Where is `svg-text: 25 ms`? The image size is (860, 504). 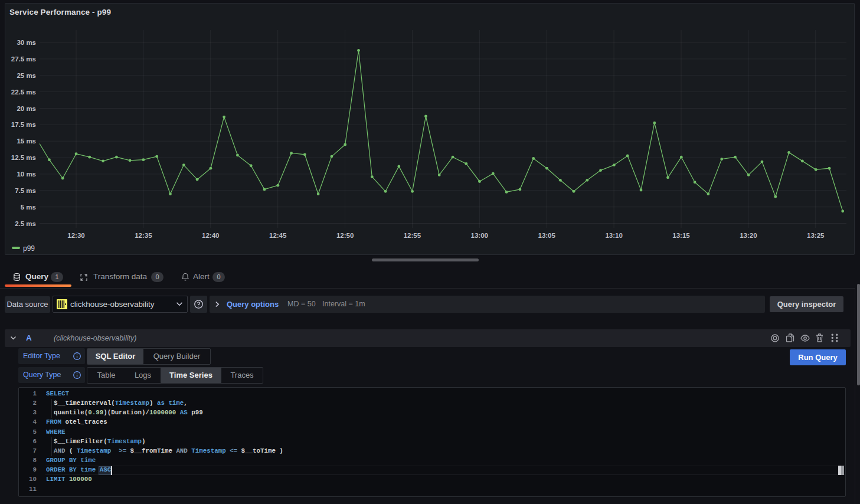
svg-text: 25 ms is located at coordinates (26, 76).